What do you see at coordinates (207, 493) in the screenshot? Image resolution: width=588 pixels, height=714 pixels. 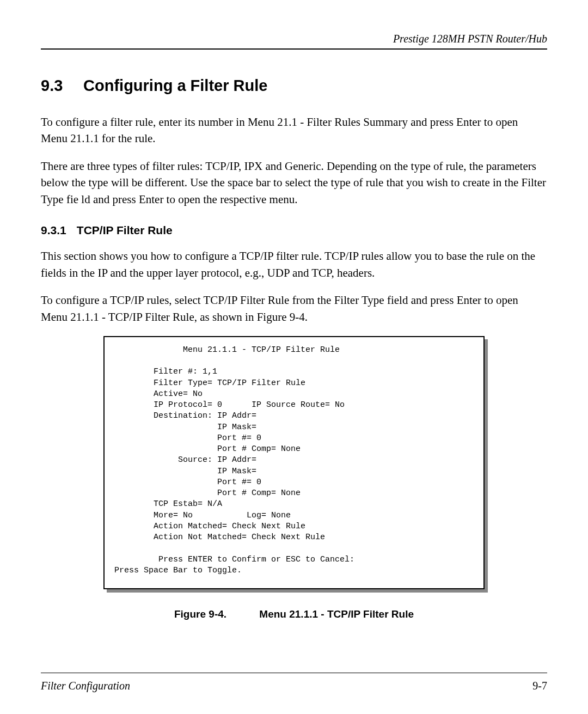 I see `terminal-line-src-comp: Port # Comp= None` at bounding box center [207, 493].